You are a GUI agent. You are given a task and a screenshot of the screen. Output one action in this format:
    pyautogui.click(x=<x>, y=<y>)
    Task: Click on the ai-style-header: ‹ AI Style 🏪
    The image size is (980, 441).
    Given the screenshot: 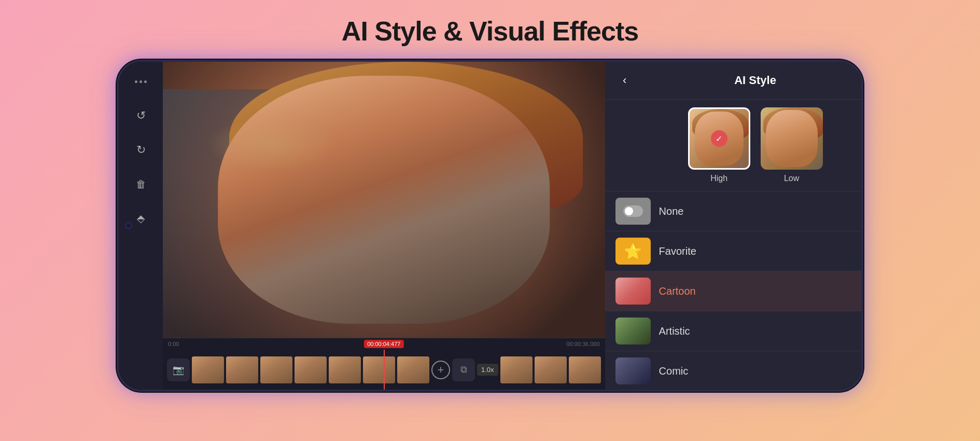 What is the action you would take?
    pyautogui.click(x=734, y=81)
    